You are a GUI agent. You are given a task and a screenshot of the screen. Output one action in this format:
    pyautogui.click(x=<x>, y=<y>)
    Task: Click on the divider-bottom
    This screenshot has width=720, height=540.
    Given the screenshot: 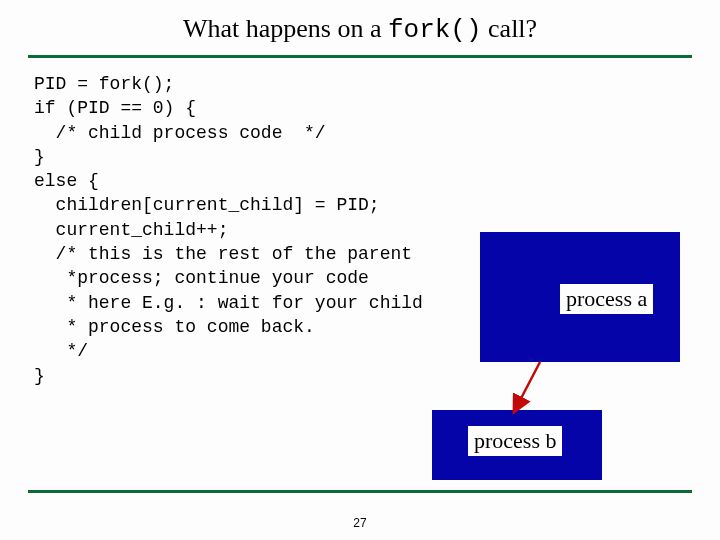 What is the action you would take?
    pyautogui.click(x=360, y=492)
    